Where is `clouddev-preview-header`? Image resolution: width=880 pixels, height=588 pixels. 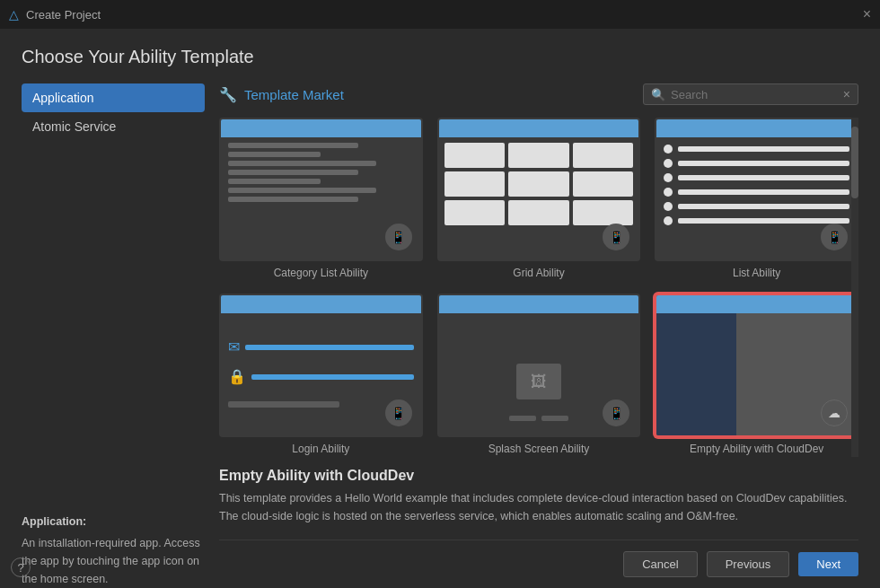
clouddev-preview-header is located at coordinates (756, 304).